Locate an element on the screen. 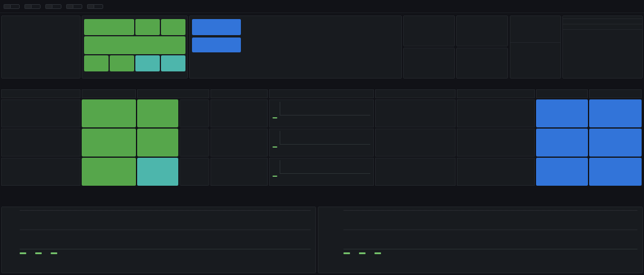 This screenshot has height=275, width=644. health-up-tile is located at coordinates (148, 27).